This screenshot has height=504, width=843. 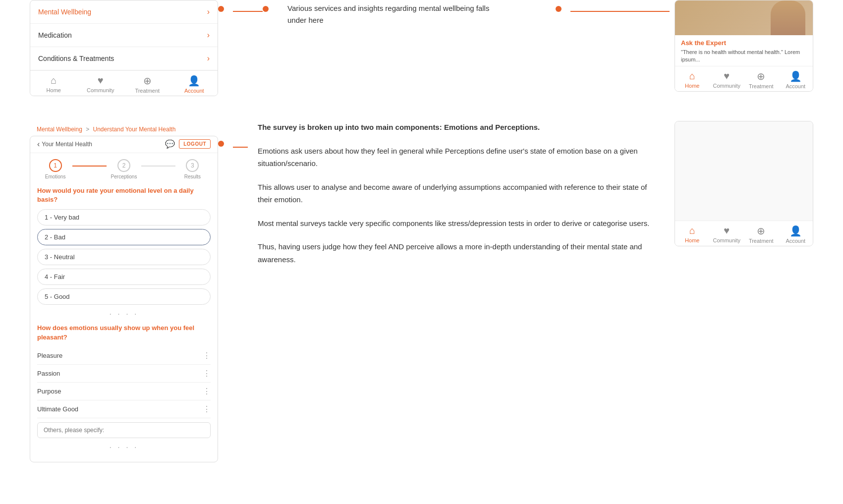 What do you see at coordinates (744, 78) in the screenshot?
I see `bottom-nav-right-top: ⌂ Home ♥ Community ⊕ Treatment 👤 Account` at bounding box center [744, 78].